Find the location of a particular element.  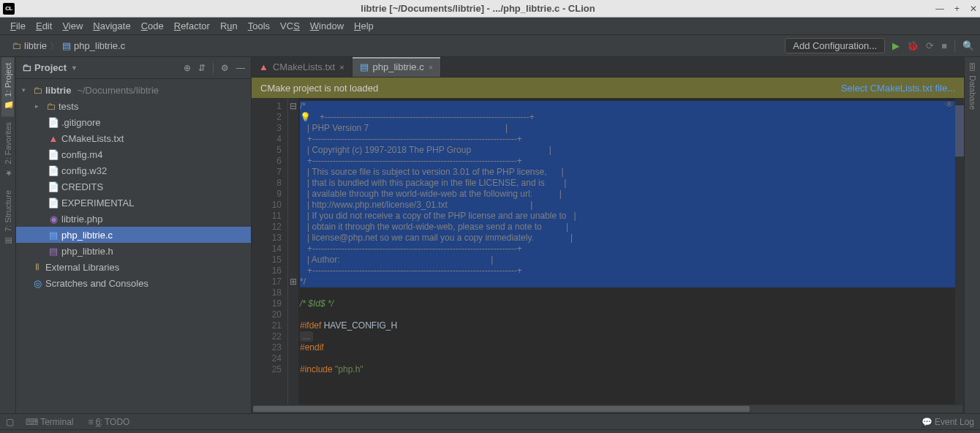

terminal-tool-button: ⌨ Terminal is located at coordinates (50, 422).